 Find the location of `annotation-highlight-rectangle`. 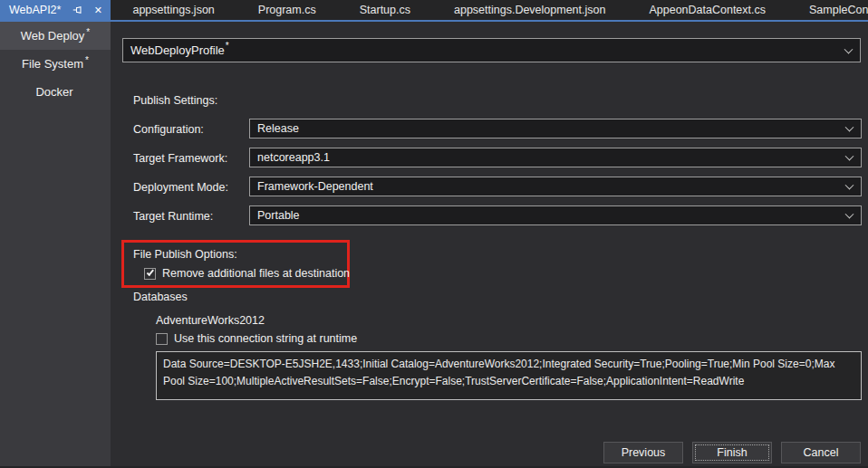

annotation-highlight-rectangle is located at coordinates (236, 264).